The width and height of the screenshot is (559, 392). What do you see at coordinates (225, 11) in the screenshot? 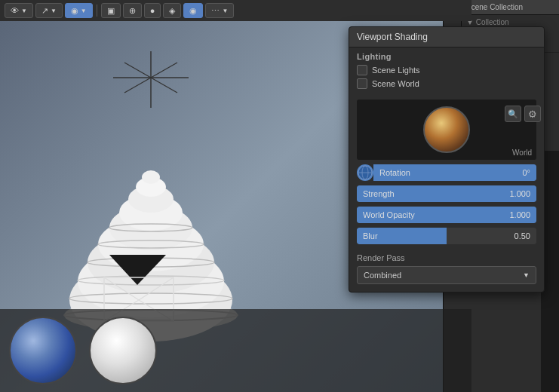
I see `chevron-down-icon4: ▼` at bounding box center [225, 11].